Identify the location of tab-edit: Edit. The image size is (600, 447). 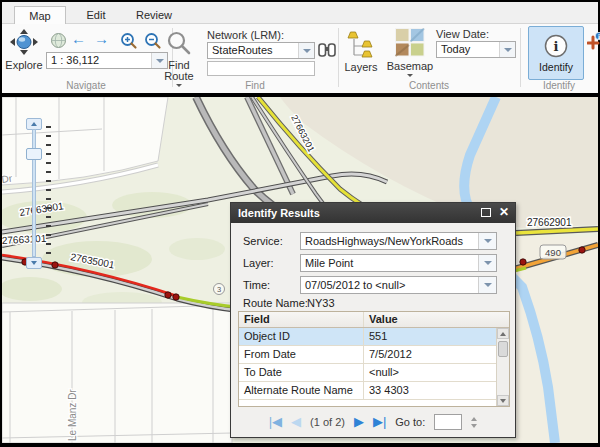
(96, 15).